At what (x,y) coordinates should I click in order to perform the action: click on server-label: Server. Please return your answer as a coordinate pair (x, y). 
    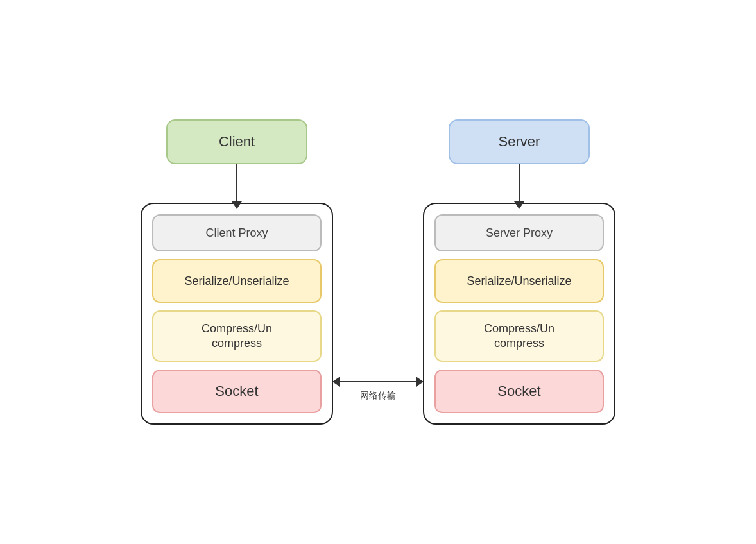
    Looking at the image, I should click on (520, 142).